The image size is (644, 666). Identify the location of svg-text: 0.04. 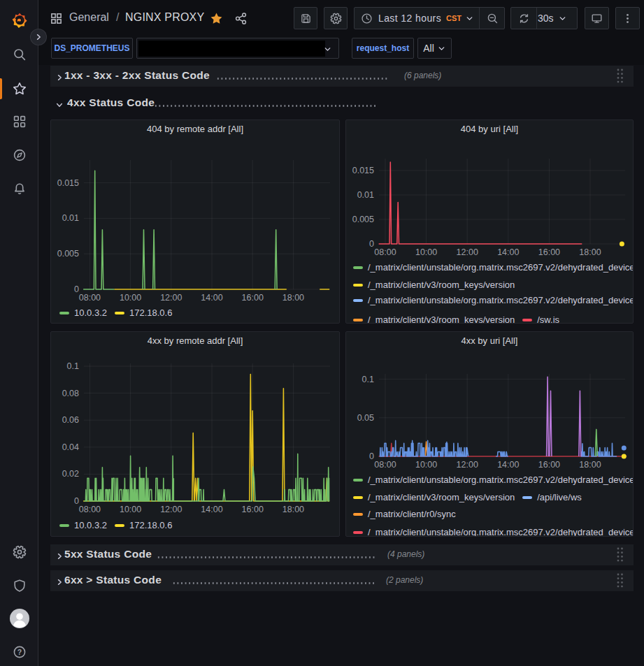
(71, 447).